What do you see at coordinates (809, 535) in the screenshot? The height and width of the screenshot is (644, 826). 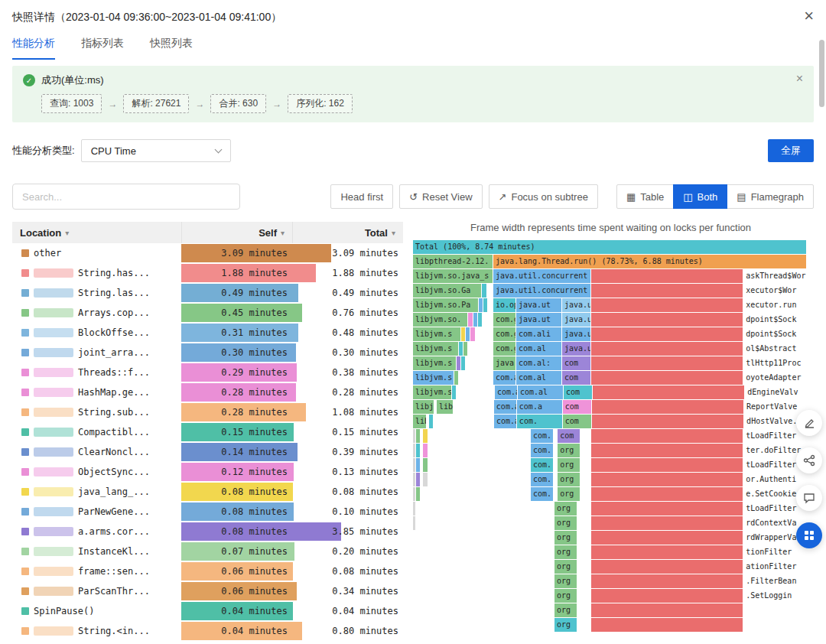 I see `apps-icon` at bounding box center [809, 535].